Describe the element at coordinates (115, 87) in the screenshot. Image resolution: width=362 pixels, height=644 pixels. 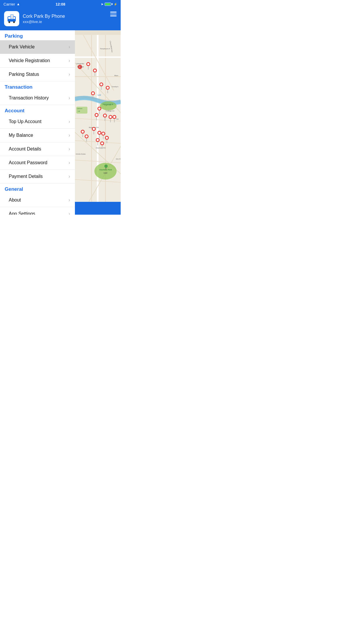
I see `svg-text: Sunday's` at that location.